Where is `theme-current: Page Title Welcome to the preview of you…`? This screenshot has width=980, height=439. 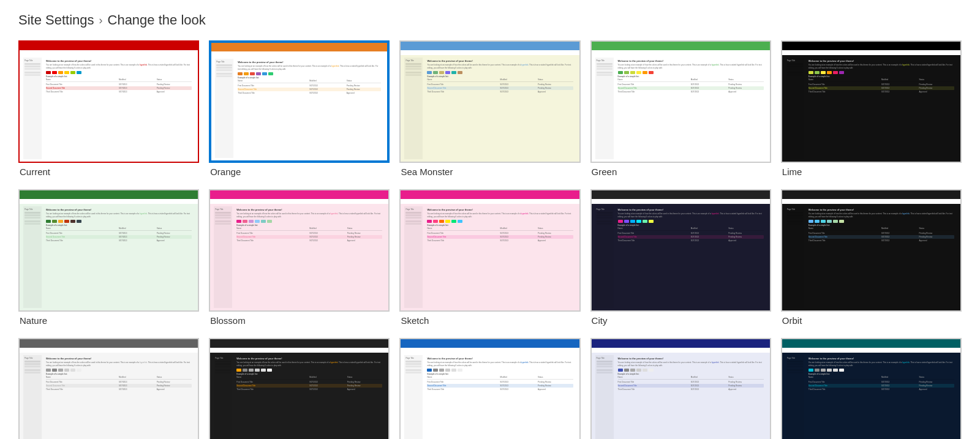 theme-current: Page Title Welcome to the preview of you… is located at coordinates (109, 109).